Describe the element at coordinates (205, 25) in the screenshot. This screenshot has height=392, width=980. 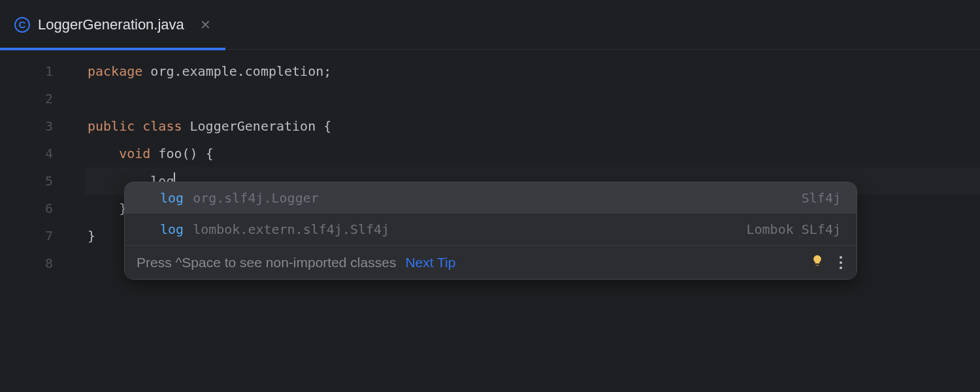
I see `close-icon: ✕` at that location.